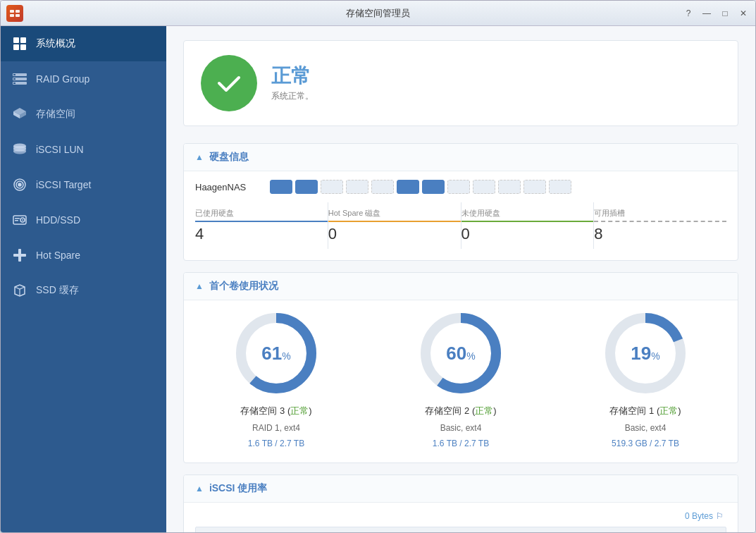  I want to click on close-button: ✕, so click(743, 13).